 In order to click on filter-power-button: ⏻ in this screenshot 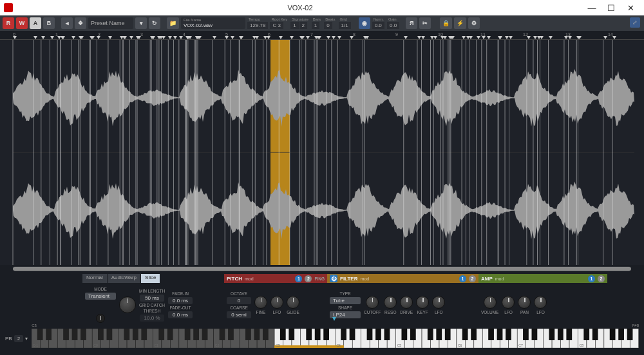, I will do `click(334, 278)`.